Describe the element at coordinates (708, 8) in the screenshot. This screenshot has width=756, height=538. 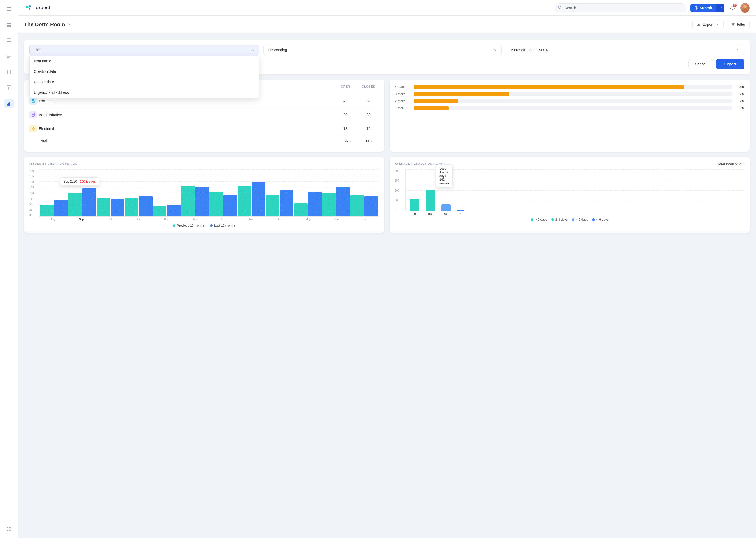
I see `submit-button: Submit` at that location.